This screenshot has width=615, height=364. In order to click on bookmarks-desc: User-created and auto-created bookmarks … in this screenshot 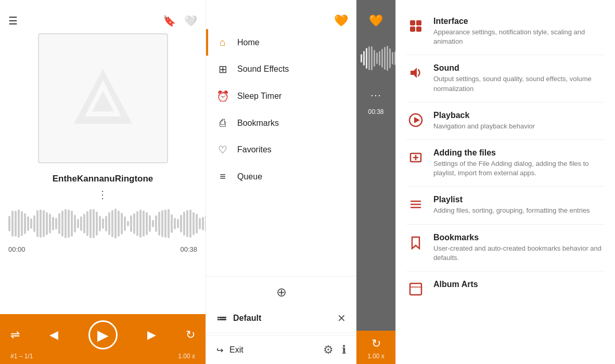, I will do `click(519, 253)`.